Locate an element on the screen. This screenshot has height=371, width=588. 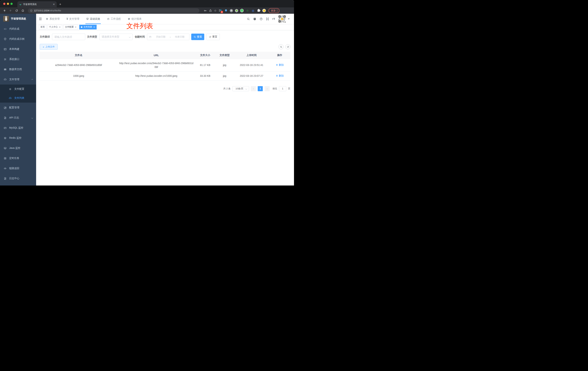
sidebar-item-db-doc: 数据库文档 is located at coordinates (18, 69).